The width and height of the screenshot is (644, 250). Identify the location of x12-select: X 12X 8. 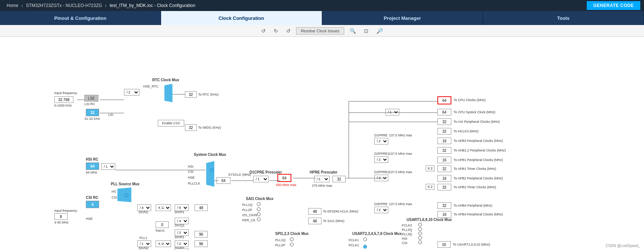
(163, 208).